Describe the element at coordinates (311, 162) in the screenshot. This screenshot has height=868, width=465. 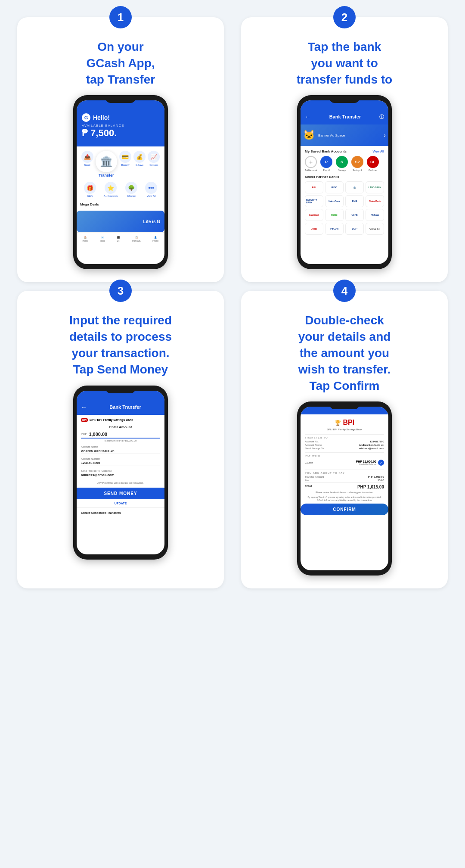
I see `add-account-icon: +` at that location.